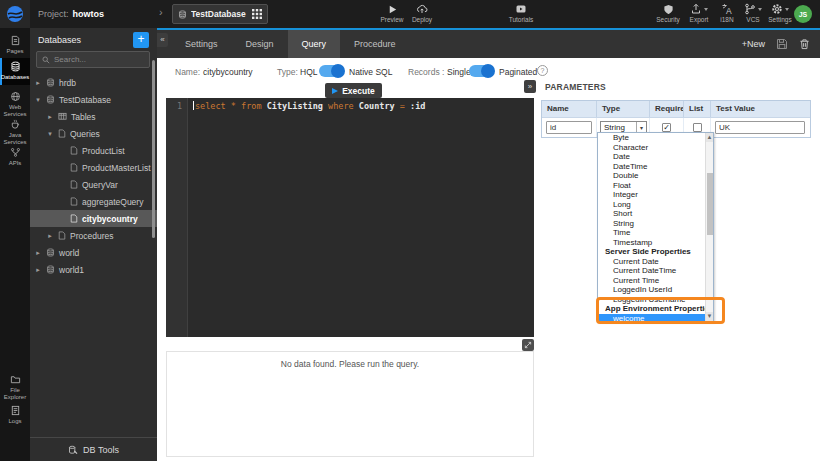 This screenshot has width=820, height=461. Describe the element at coordinates (154, 149) in the screenshot. I see `tree-scrollbar` at that location.